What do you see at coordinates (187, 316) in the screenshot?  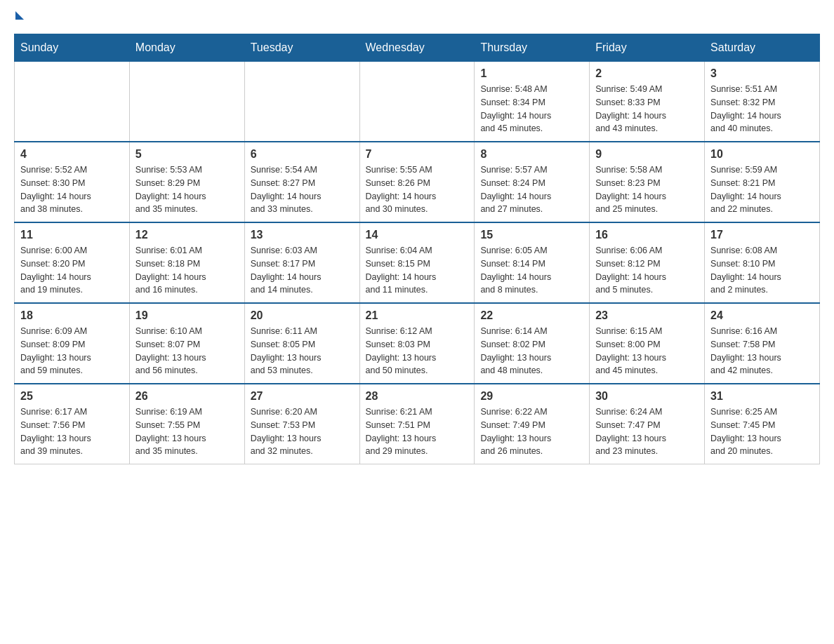 I see `day-number: 19` at bounding box center [187, 316].